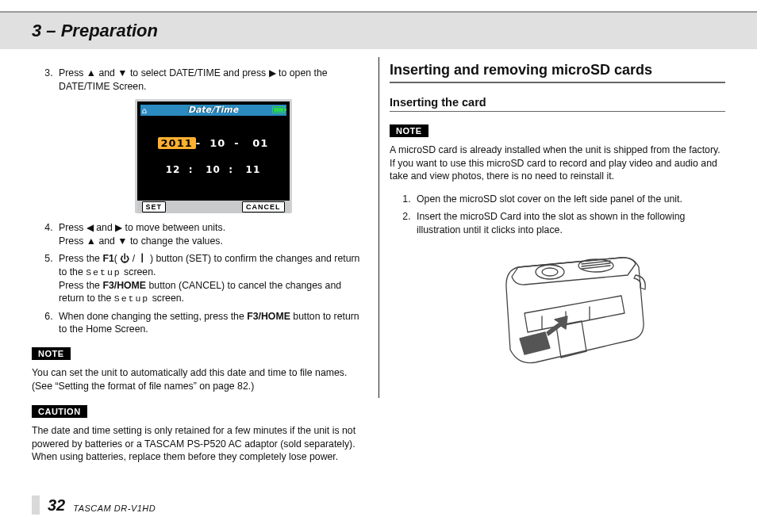 The image size is (757, 532). I want to click on step-6-pre: When done changing the setting, press th…, so click(152, 316).